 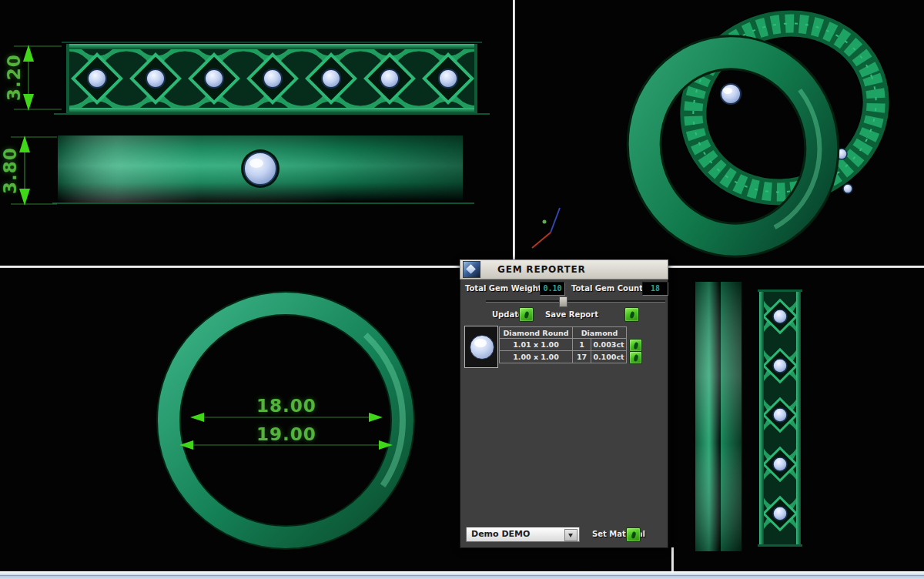 I want to click on pattern-band-side-render, so click(x=272, y=79).